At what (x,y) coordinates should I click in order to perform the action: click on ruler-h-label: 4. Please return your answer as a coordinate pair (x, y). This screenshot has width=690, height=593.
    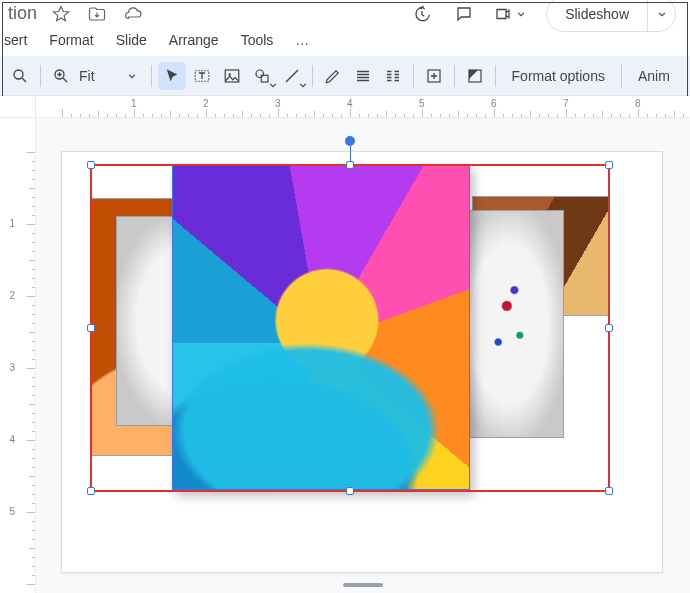
    Looking at the image, I should click on (350, 104).